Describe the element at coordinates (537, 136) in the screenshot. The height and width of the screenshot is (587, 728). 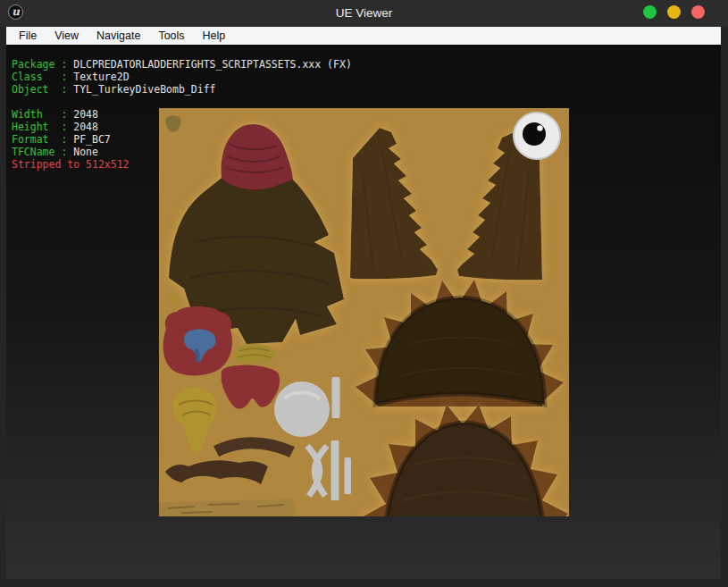
I see `eyeball-shape` at that location.